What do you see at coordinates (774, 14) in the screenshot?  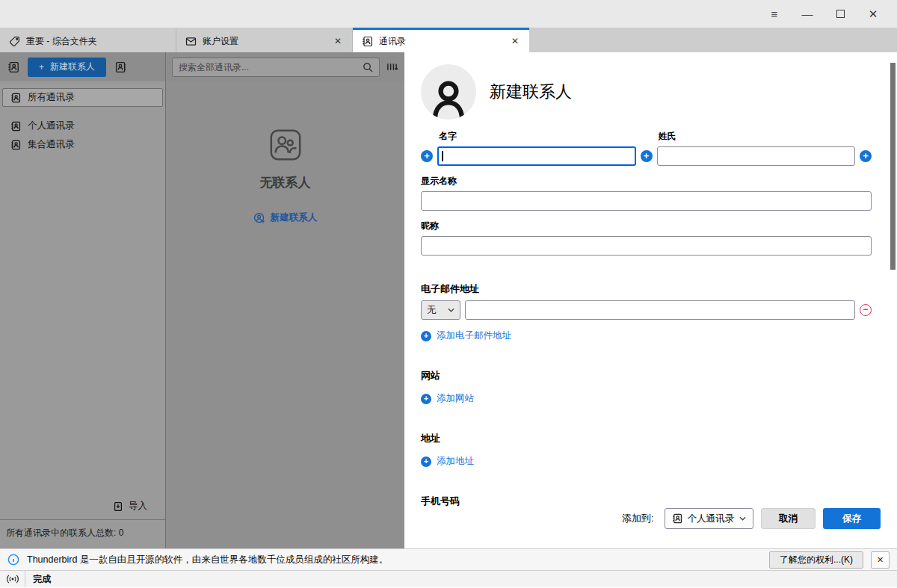 I see `app-menu-button: ≡` at bounding box center [774, 14].